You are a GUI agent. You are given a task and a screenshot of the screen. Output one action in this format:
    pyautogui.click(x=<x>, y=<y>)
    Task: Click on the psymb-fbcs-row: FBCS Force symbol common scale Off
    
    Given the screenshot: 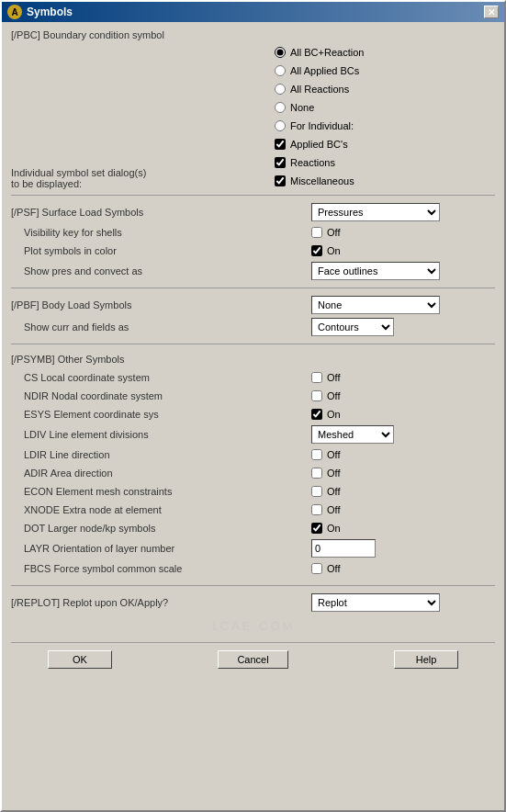 What is the action you would take?
    pyautogui.click(x=253, y=569)
    